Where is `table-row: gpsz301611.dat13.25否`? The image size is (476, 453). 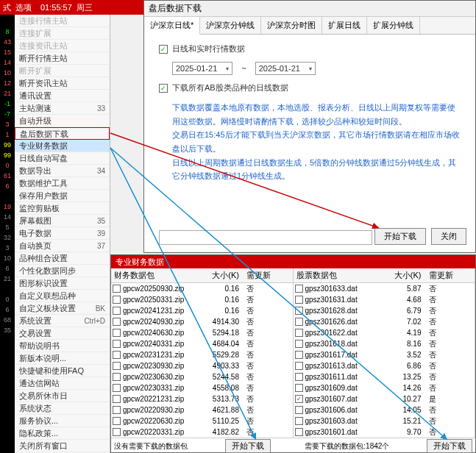
table-row: gpsz301611.dat13.25否 is located at coordinates (384, 377).